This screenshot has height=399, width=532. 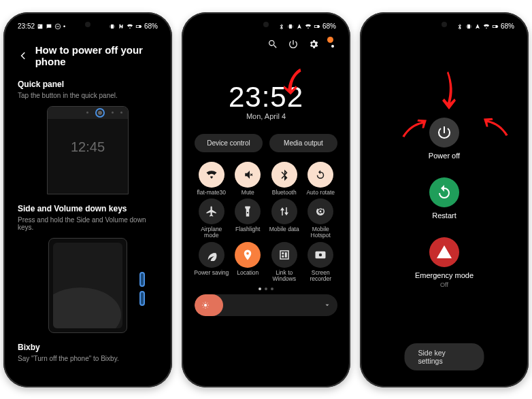 I want to click on qs-tile-airplane: Airplane mode, so click(x=212, y=219).